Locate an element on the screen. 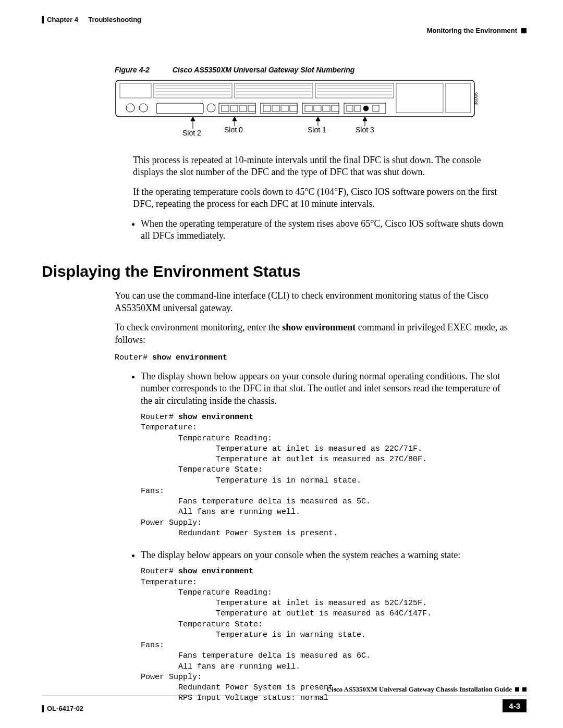  footer-doc-id: OL-6417-02 is located at coordinates (65, 709).